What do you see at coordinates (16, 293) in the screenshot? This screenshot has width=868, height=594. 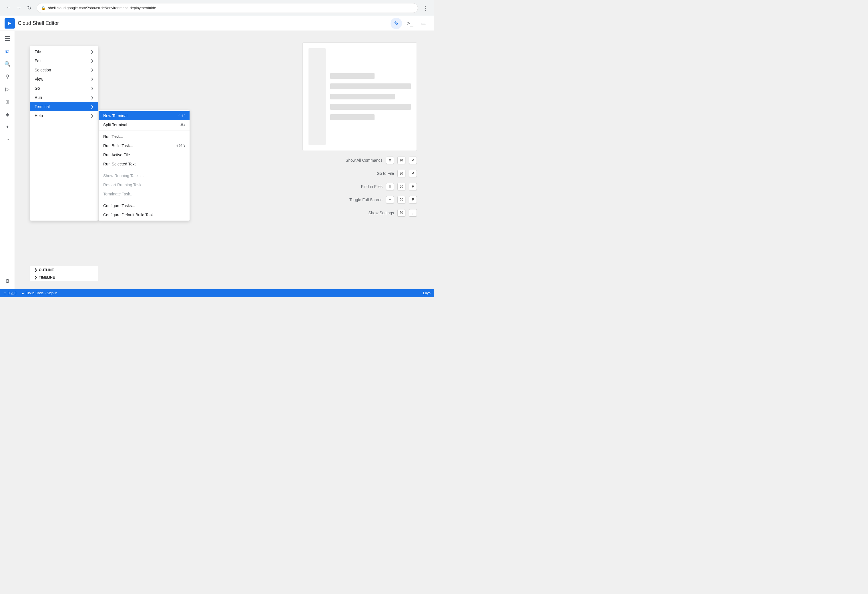 I see `warning-count: 0` at bounding box center [16, 293].